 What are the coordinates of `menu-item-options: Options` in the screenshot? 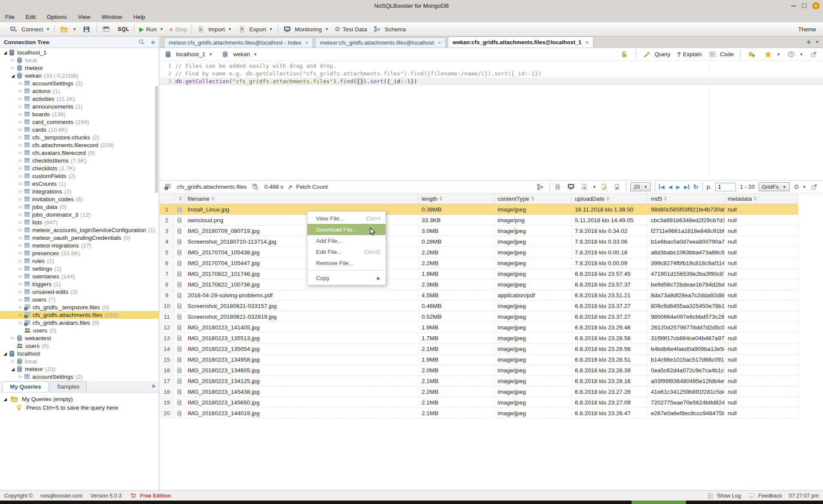 It's located at (57, 17).